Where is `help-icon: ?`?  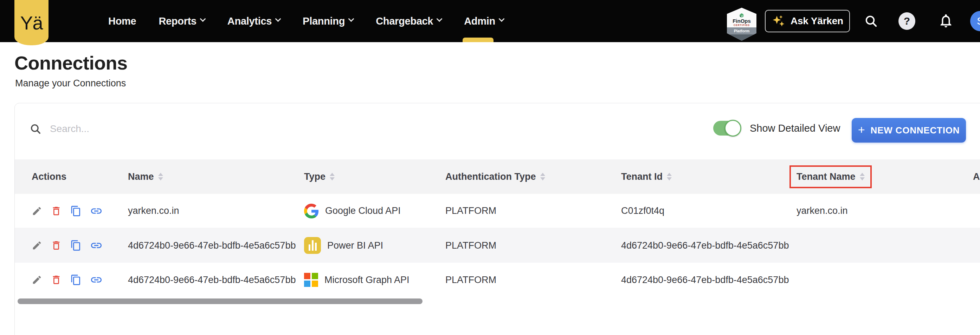
help-icon: ? is located at coordinates (907, 21).